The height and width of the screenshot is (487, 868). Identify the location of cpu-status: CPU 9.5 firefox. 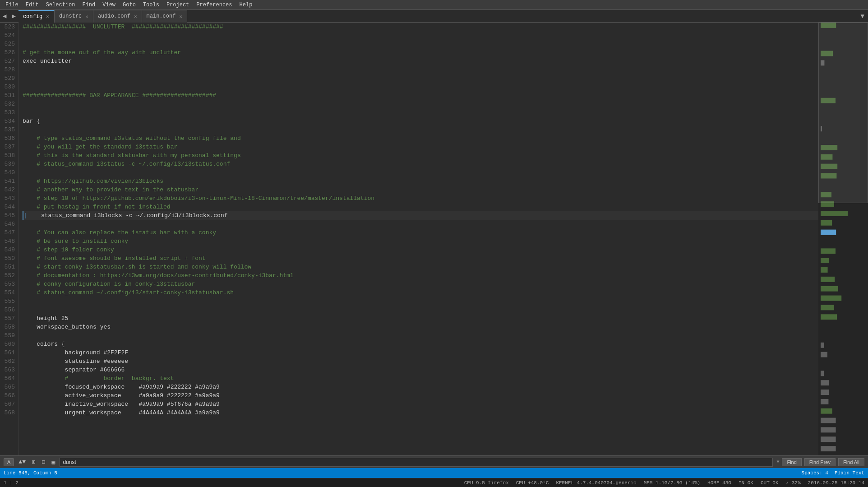
(486, 483).